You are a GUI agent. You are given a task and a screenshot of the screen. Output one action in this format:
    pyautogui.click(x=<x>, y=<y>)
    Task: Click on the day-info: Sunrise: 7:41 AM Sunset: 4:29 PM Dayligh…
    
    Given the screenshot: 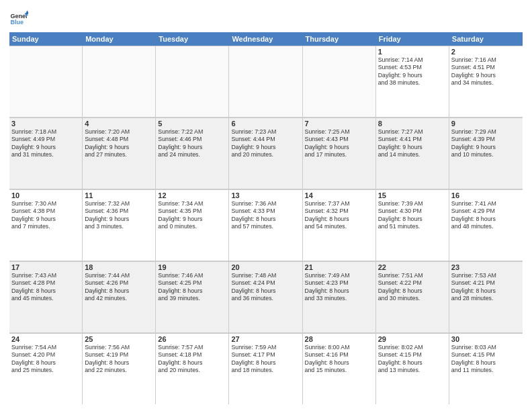 What is the action you would take?
    pyautogui.click(x=486, y=216)
    